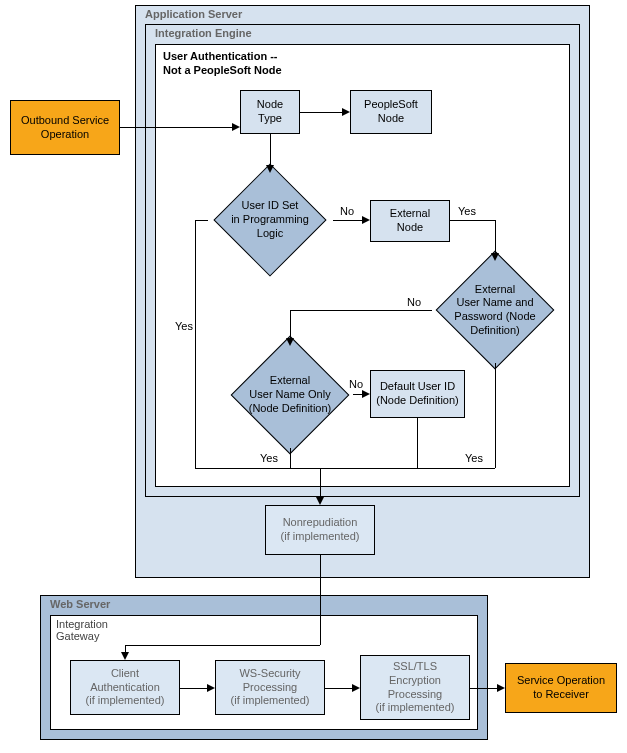 Image resolution: width=627 pixels, height=753 pixels. Describe the element at coordinates (65, 128) in the screenshot. I see `outbound-service-operation: Outbound Service Operation` at that location.